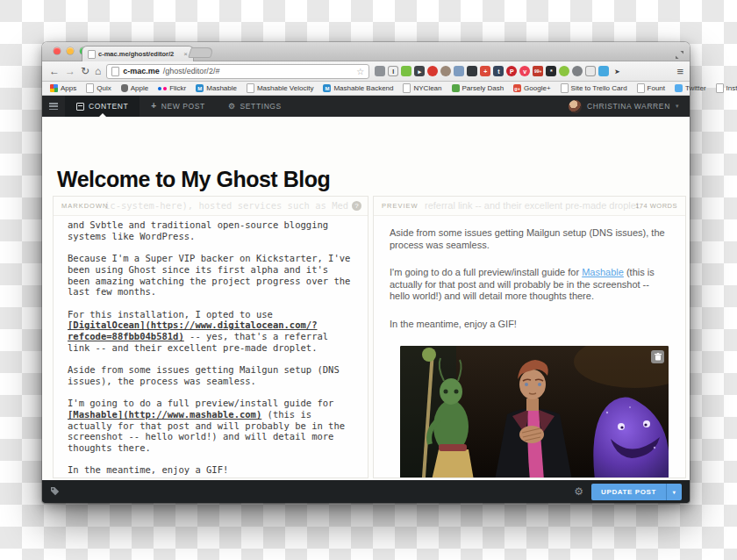 The width and height of the screenshot is (737, 560). What do you see at coordinates (63, 88) in the screenshot?
I see `bookmark-item: Apps` at bounding box center [63, 88].